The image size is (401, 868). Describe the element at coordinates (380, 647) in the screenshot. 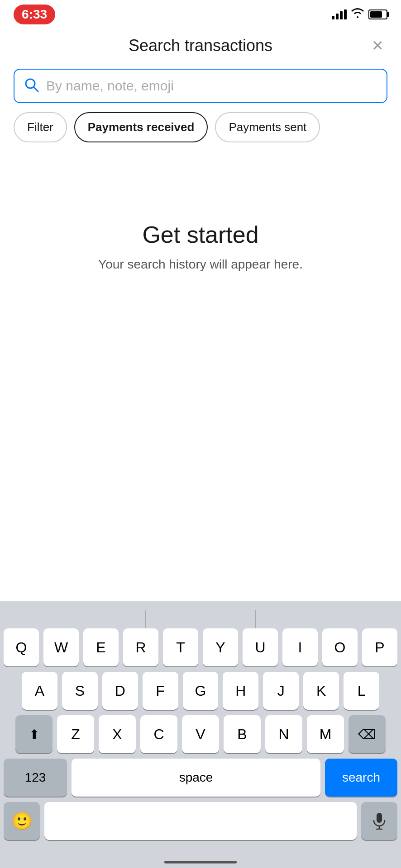

I see `key-p: P` at that location.